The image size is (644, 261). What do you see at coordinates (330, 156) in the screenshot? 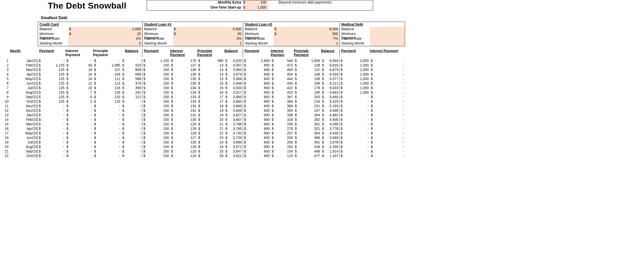
I see `cell: $1,337` at bounding box center [330, 156].